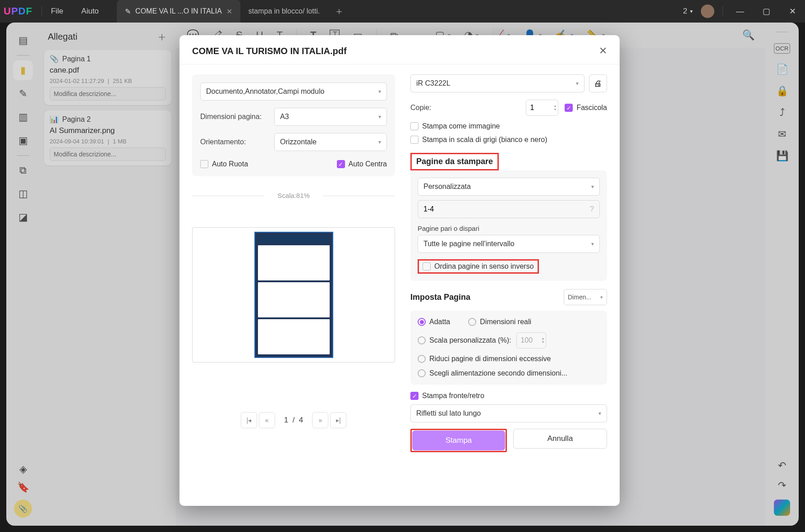 This screenshot has height=532, width=805. I want to click on actual-size-radio: Dimensioni reali, so click(500, 322).